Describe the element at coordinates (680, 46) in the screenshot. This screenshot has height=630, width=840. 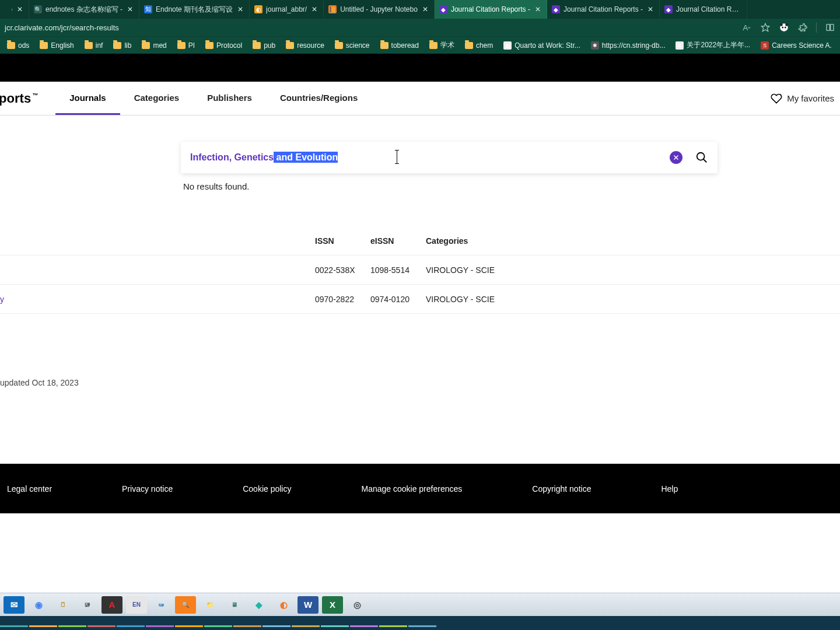
I see `page-icon: 🗎` at that location.